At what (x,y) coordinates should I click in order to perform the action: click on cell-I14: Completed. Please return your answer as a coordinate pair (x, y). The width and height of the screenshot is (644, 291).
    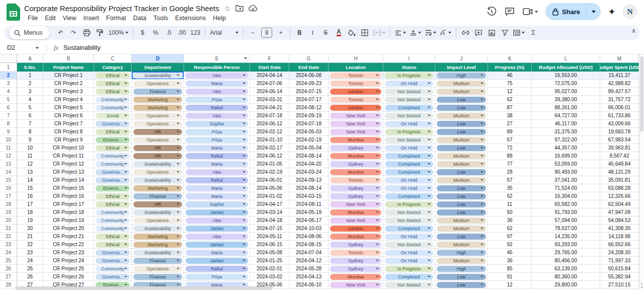
    Looking at the image, I should click on (410, 172).